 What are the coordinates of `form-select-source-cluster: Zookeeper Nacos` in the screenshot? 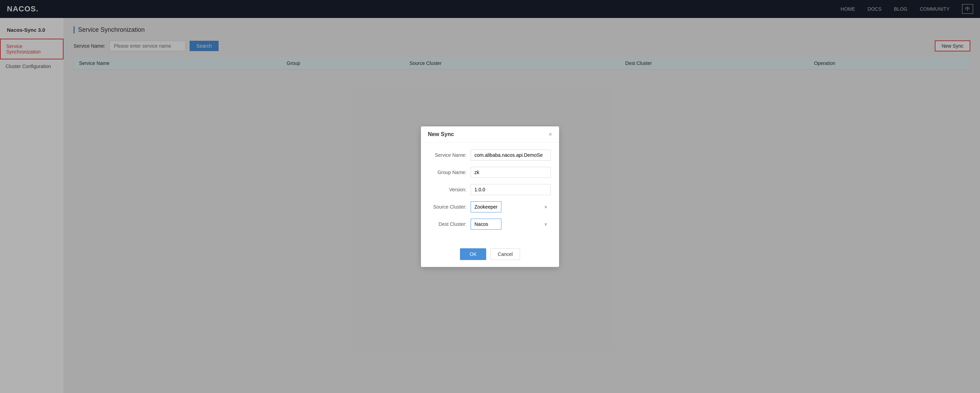 It's located at (486, 207).